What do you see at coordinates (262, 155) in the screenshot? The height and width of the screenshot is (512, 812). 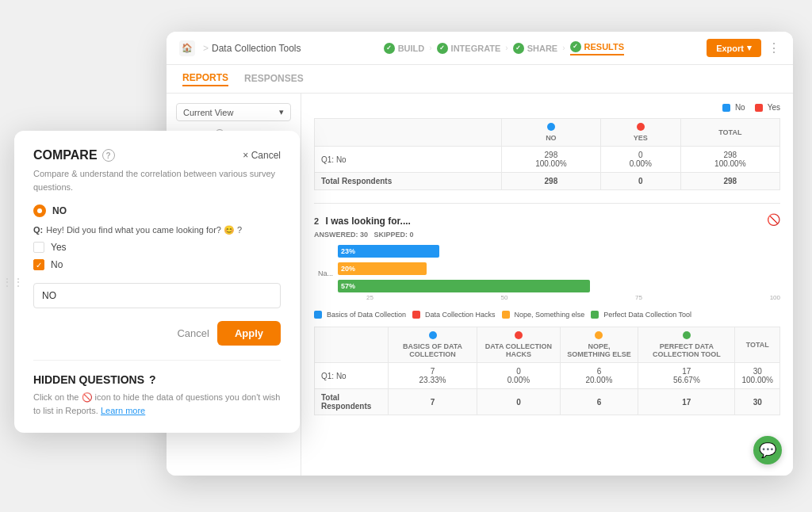 I see `compare-cancel-top: × Cancel` at bounding box center [262, 155].